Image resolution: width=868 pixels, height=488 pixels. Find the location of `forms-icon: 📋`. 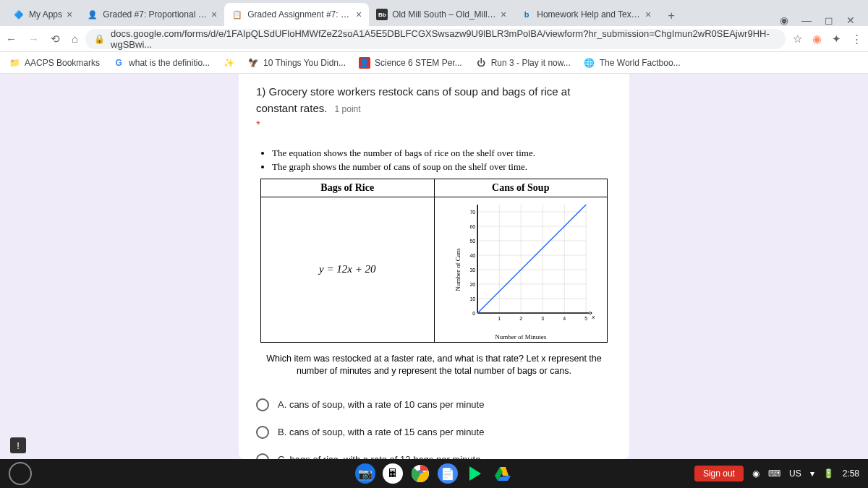

forms-icon: 📋 is located at coordinates (237, 14).